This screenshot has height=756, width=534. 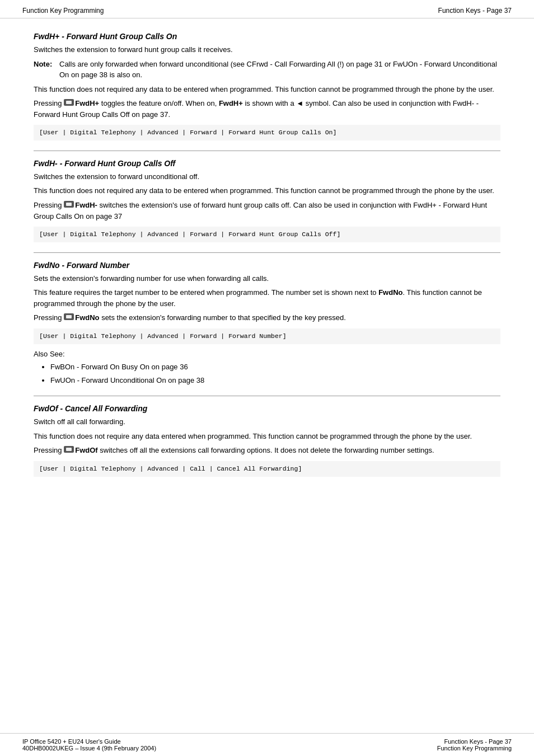 I want to click on fwdof-bold: FwdOf, so click(x=86, y=450).